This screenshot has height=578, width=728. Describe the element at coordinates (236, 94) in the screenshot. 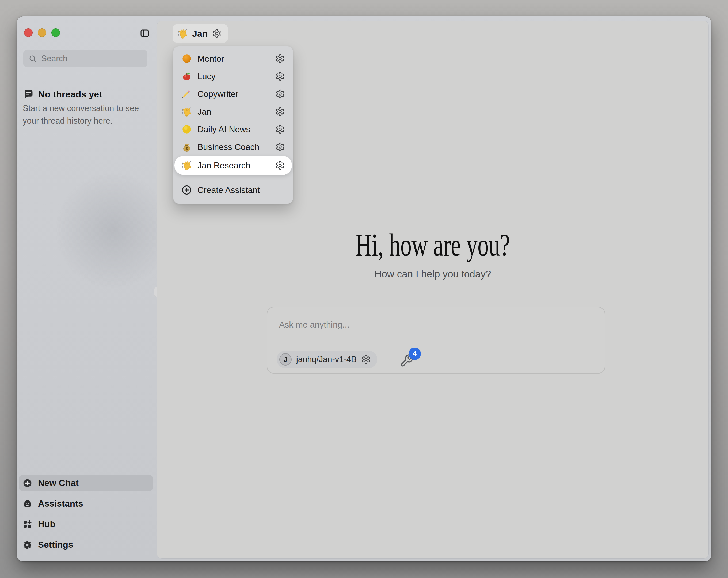

I see `menu-item-label: Copywriter` at that location.